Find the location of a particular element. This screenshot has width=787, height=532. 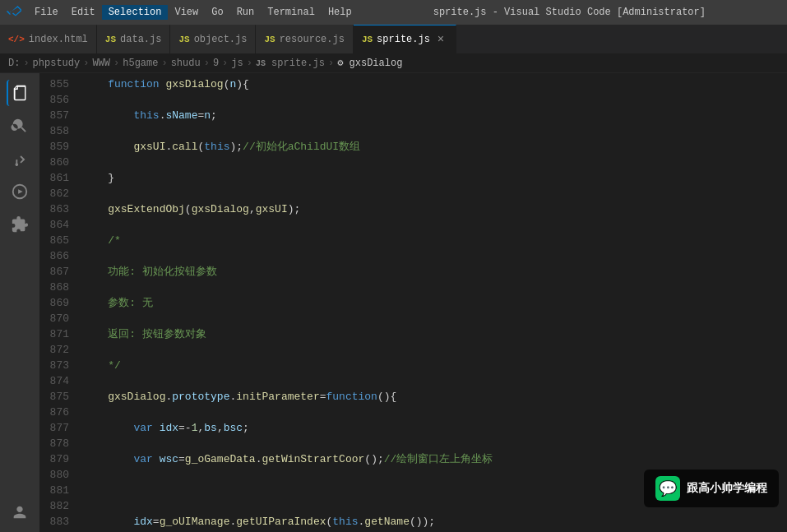

explorer-icon is located at coordinates (20, 93).